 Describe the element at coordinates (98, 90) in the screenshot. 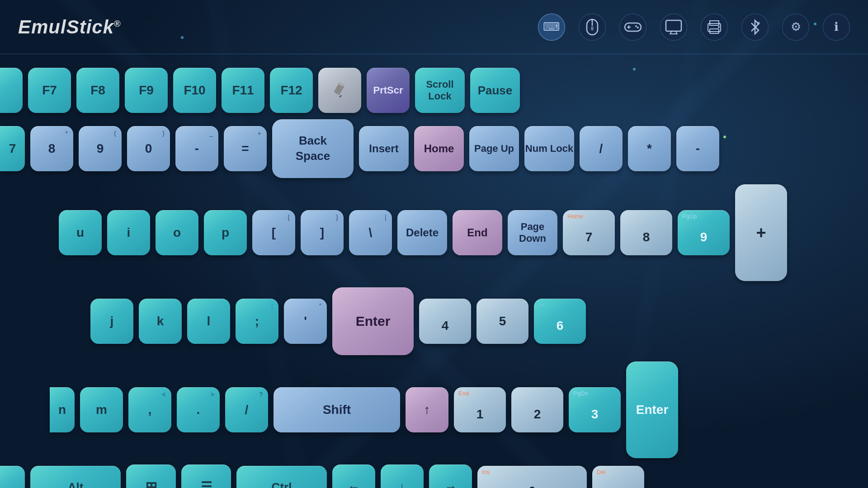

I see `key-f8: F8` at that location.